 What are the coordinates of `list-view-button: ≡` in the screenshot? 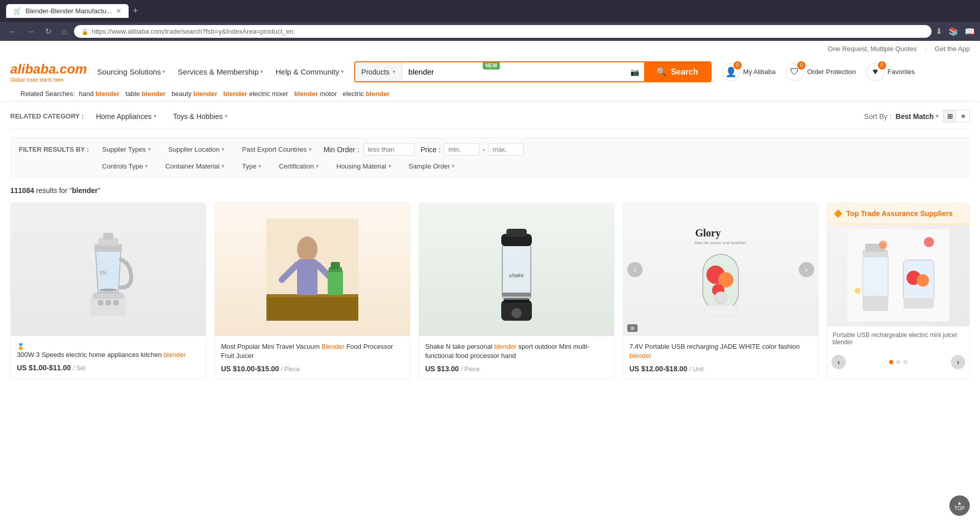 It's located at (963, 116).